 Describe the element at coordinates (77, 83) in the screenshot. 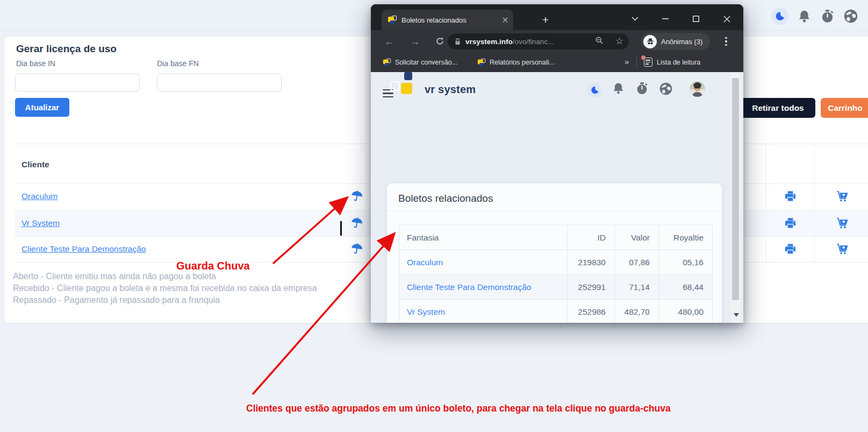

I see `dia-base-in-input` at that location.